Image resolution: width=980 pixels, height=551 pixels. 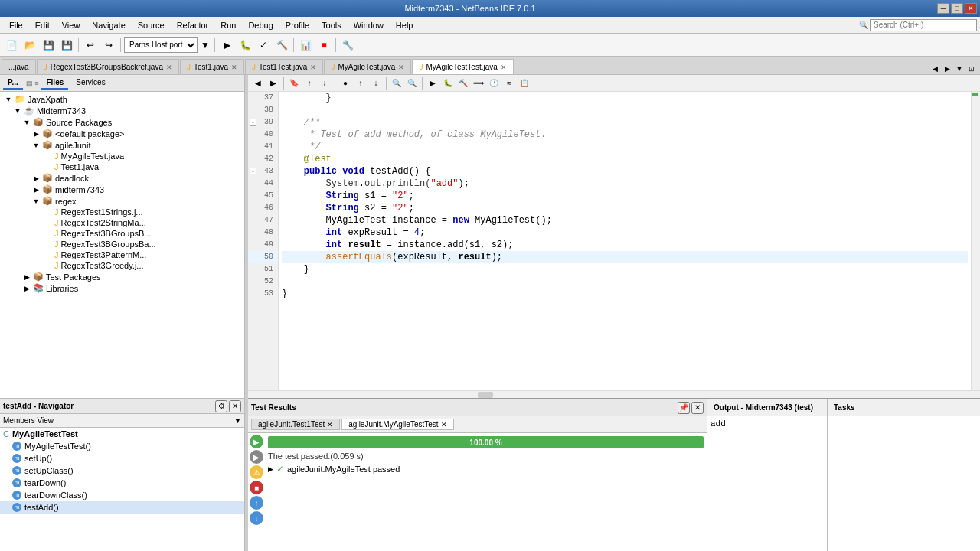 What do you see at coordinates (122, 471) in the screenshot?
I see `nav-method-setupclass: m setUpClass()` at bounding box center [122, 471].